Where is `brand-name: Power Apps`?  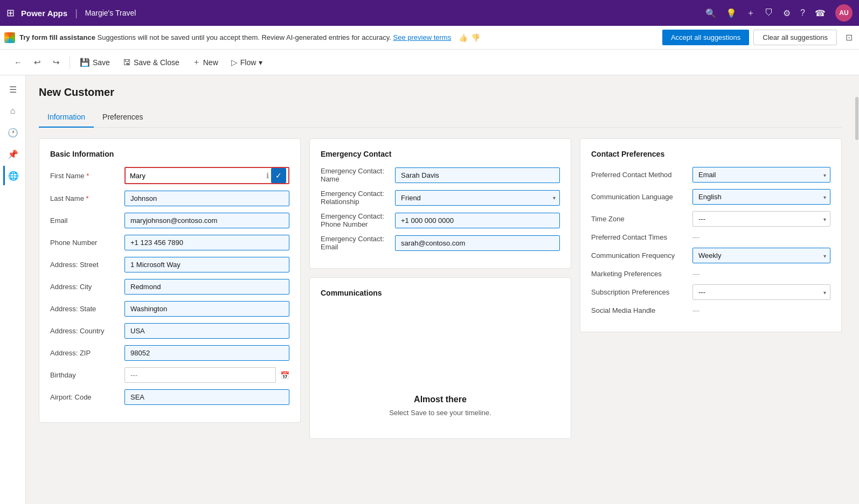 brand-name: Power Apps is located at coordinates (44, 13).